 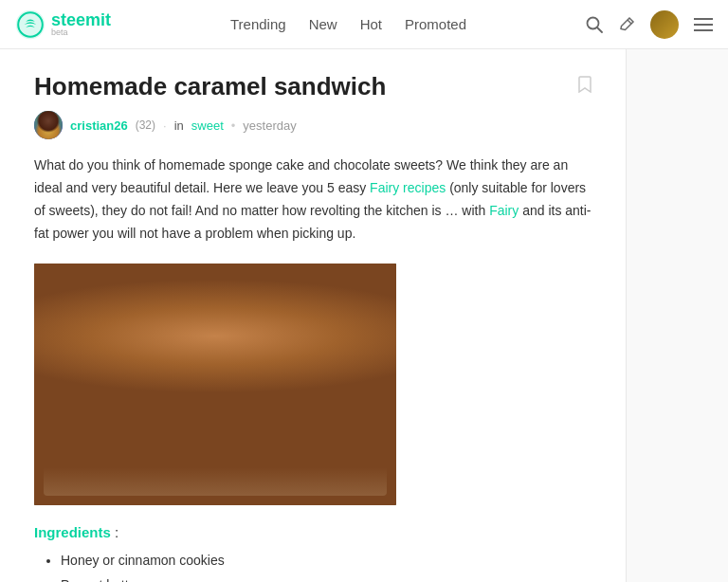 What do you see at coordinates (677, 316) in the screenshot?
I see `sidebar-right` at bounding box center [677, 316].